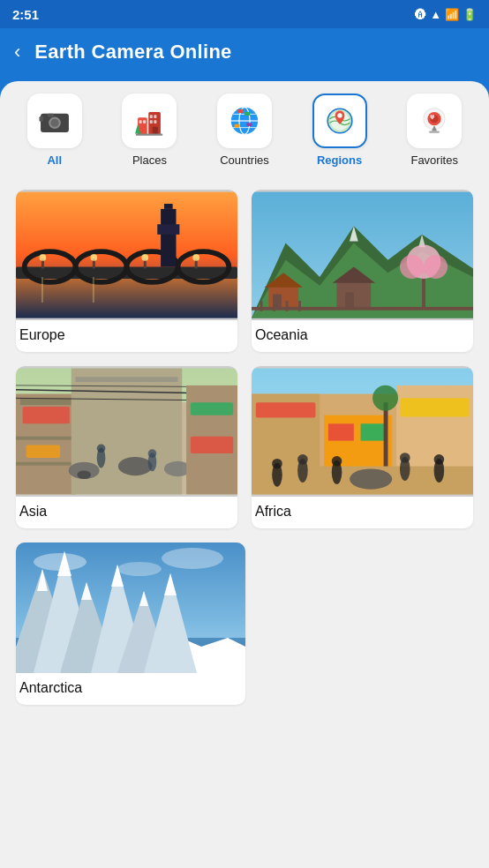  I want to click on places-icon, so click(149, 121).